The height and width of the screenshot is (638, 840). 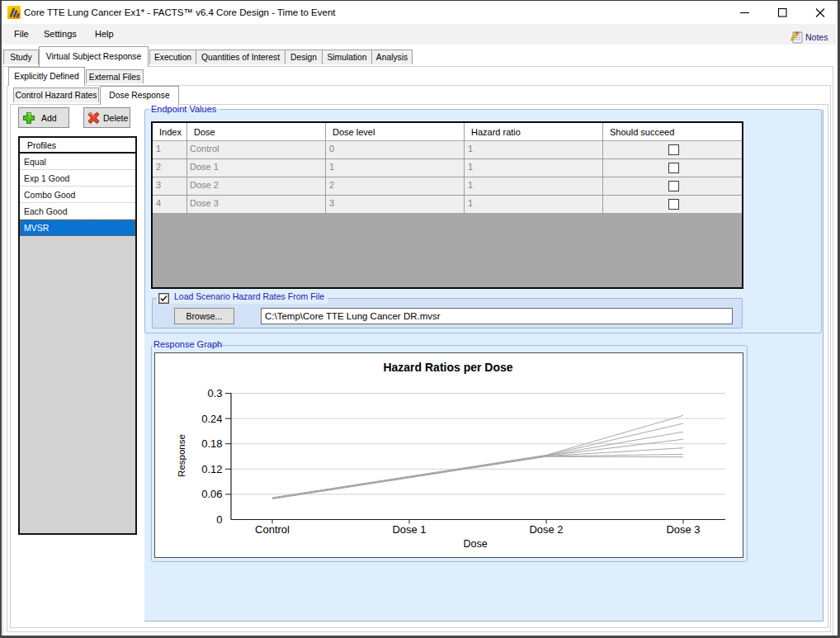 I want to click on svg-text: 0.12, so click(x=211, y=469).